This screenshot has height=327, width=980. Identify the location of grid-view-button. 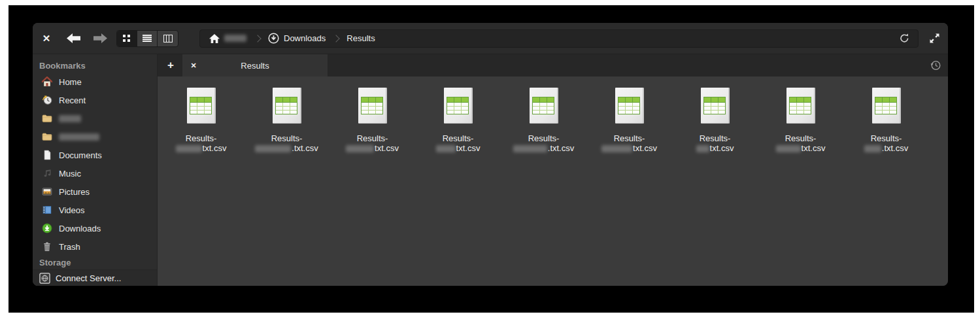
(127, 39).